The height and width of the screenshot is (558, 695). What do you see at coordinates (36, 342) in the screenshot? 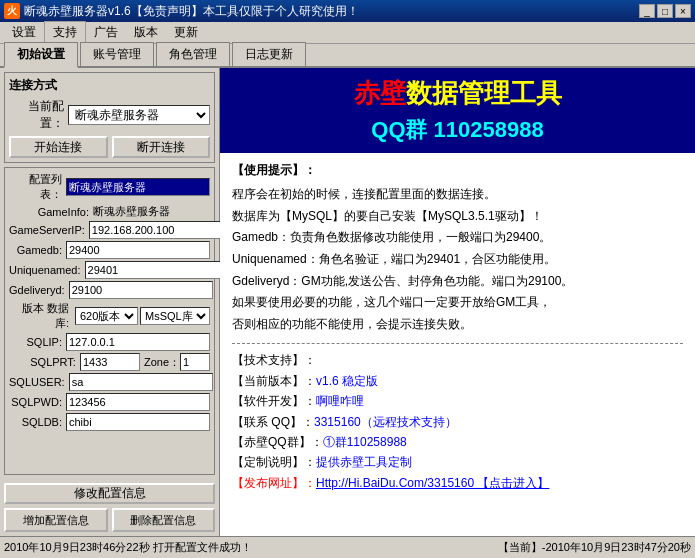
I see `sqlip-label: SQLIP:` at bounding box center [36, 342].